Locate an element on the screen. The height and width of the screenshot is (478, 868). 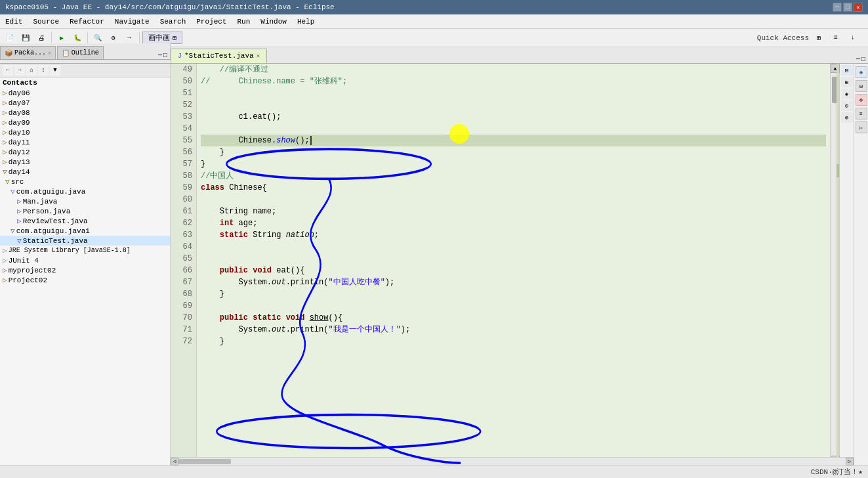
project-icon2: ▷ is located at coordinates (5, 280).